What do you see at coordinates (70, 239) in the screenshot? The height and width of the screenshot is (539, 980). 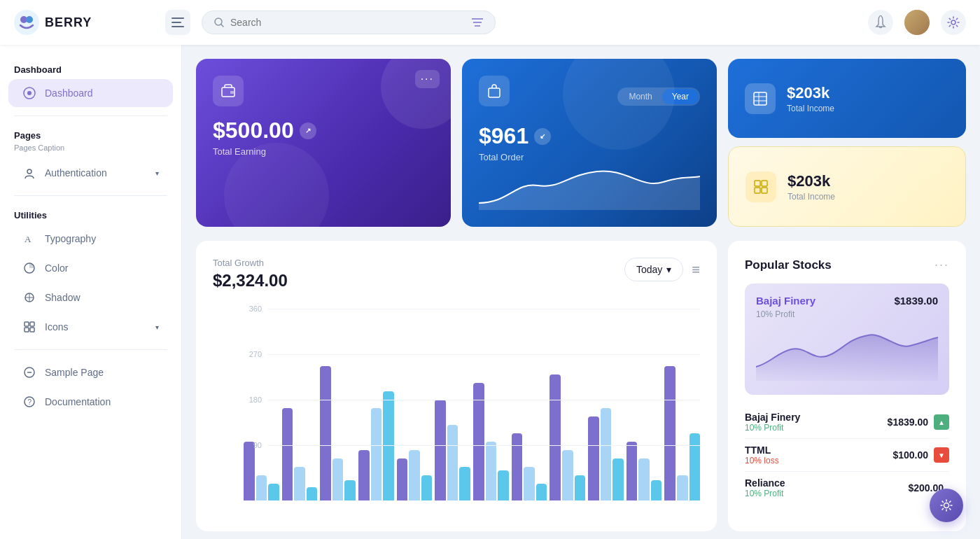 I see `sidebar-item-typography-label: Typography` at bounding box center [70, 239].